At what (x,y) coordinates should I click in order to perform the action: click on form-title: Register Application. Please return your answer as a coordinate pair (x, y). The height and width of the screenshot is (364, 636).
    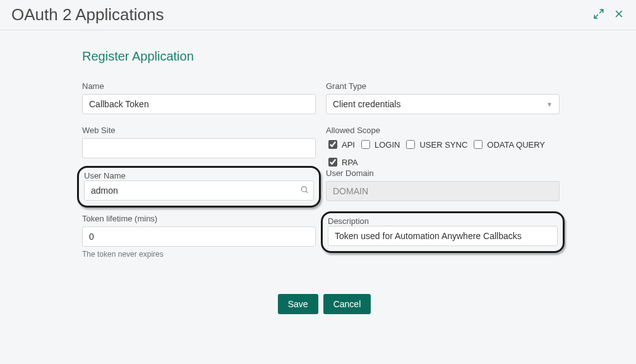
    Looking at the image, I should click on (325, 57).